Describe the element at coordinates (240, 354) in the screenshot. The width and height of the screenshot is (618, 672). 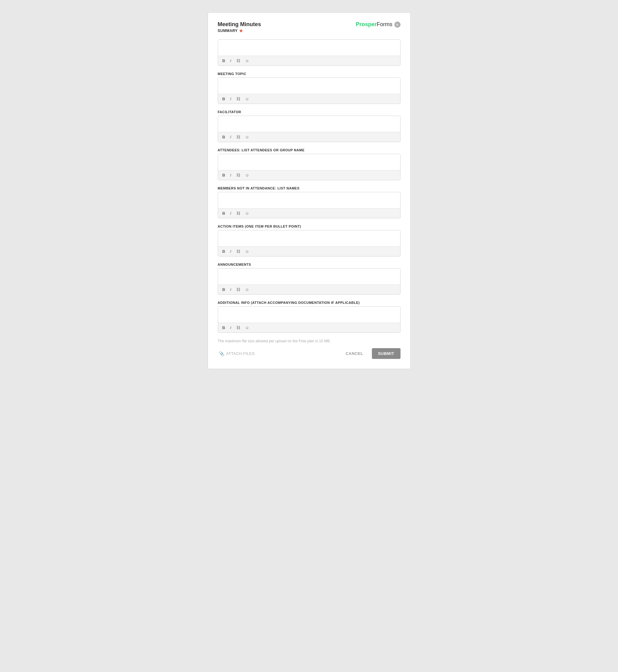
I see `attach-files-label: ATTACH FILES` at that location.